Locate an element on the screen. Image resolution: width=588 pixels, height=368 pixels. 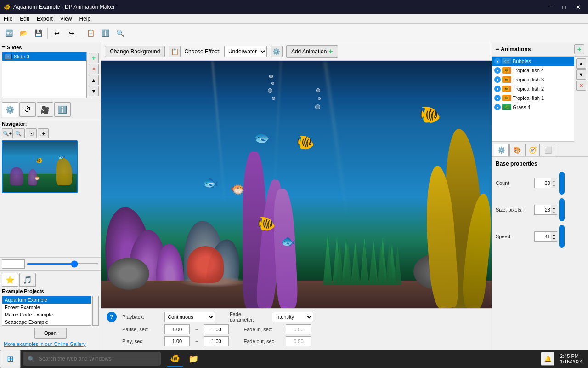
playback-help-button: ? is located at coordinates (112, 317).